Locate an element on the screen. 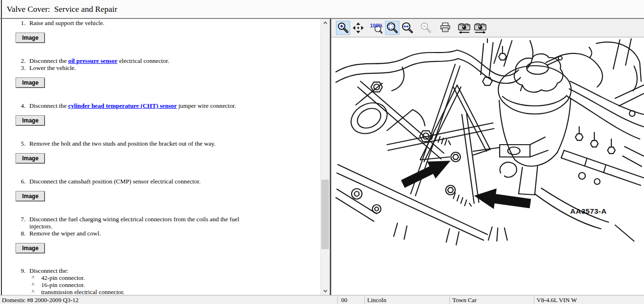 The image size is (644, 304). step-text: Raise and support the vehicle. is located at coordinates (135, 23).